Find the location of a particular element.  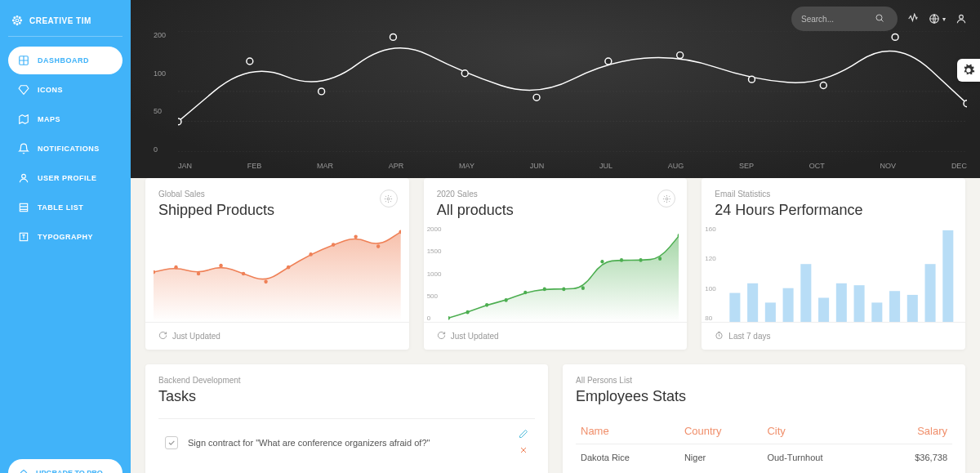

th-name: Name is located at coordinates (627, 431).